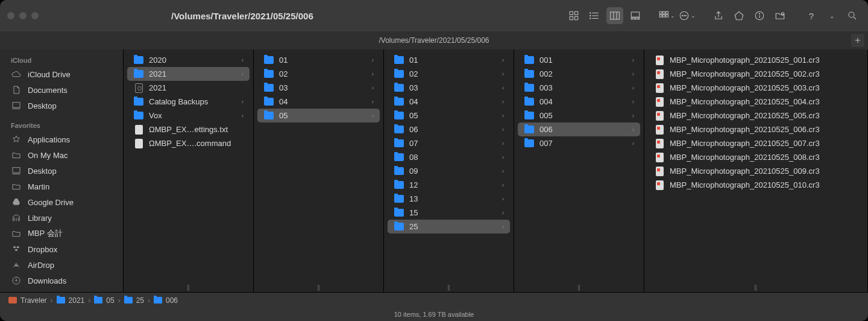 This screenshot has width=868, height=321. I want to click on help-button: ?, so click(811, 16).